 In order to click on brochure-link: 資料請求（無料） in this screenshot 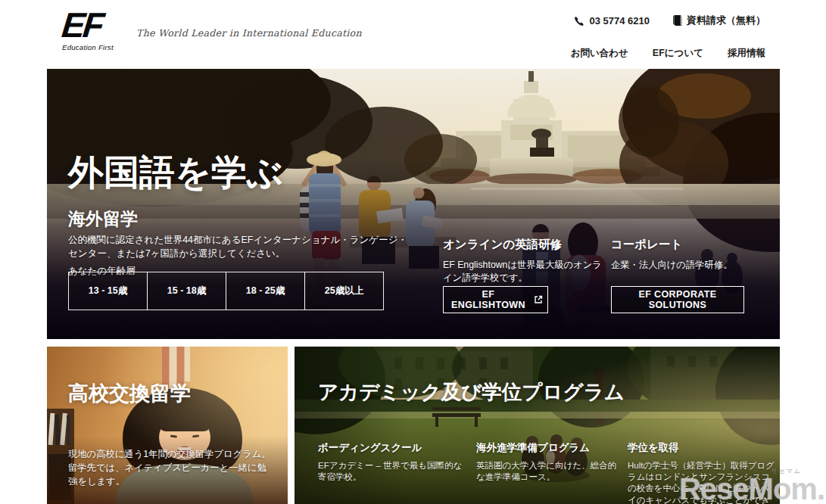, I will do `click(719, 20)`.